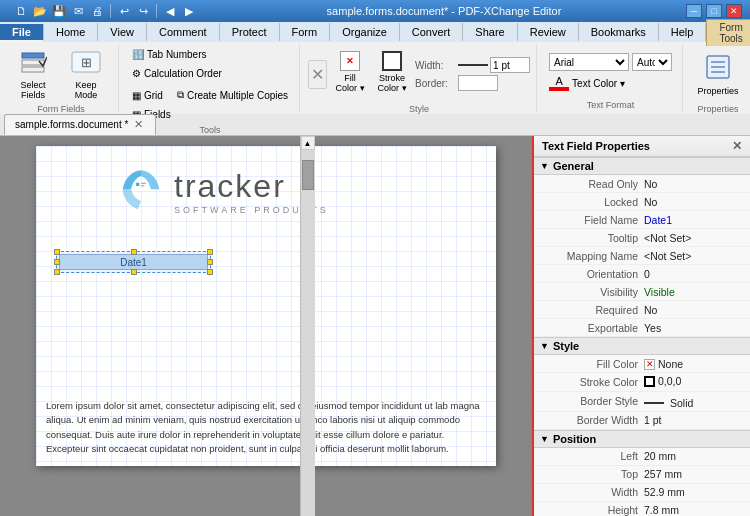 This screenshot has height=516, width=750. I want to click on tab-protect: Protect, so click(250, 32).